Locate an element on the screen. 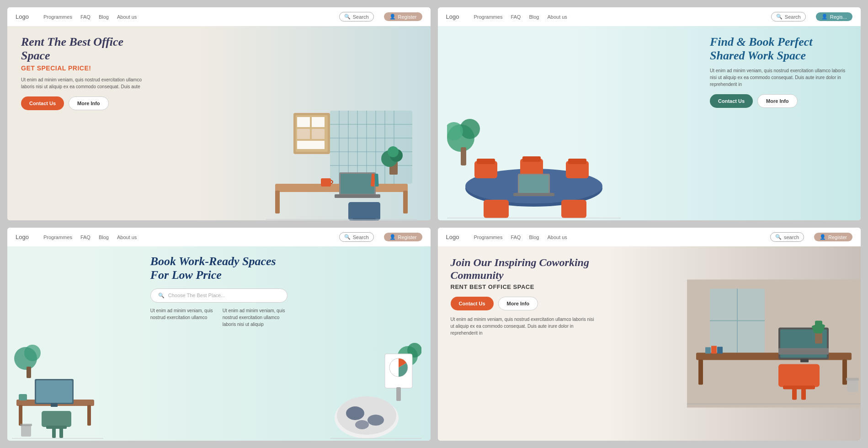  user-icon-1: 👤 is located at coordinates (393, 16).